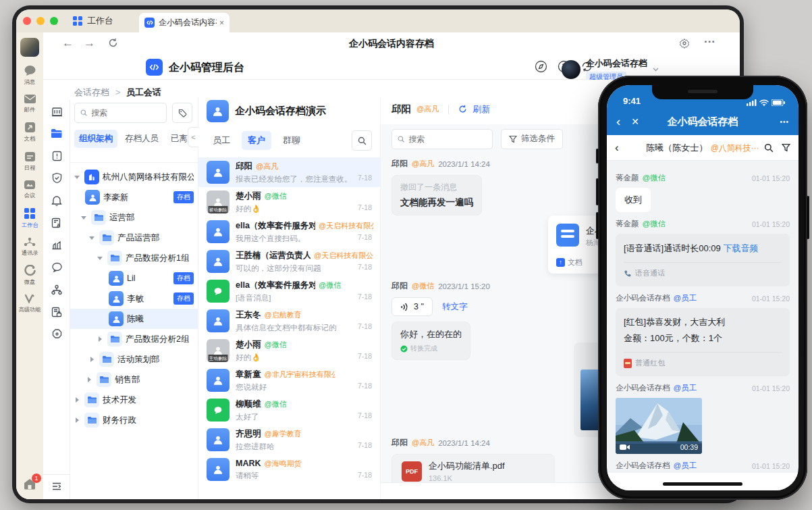 The width and height of the screenshot is (812, 510). I want to click on chat-item: 邱阳@高凡报表已经发给您了，您注意查收。 7-18, so click(289, 172).